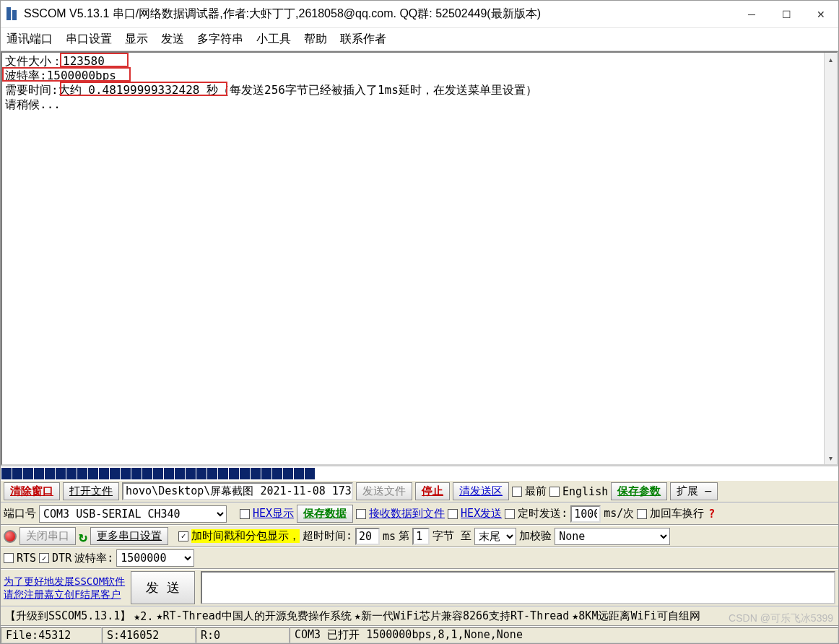 This screenshot has width=839, height=644. Describe the element at coordinates (253, 617) in the screenshot. I see `link-rtthread: ★RT-Thread中国人的开源免费操作系统` at that location.